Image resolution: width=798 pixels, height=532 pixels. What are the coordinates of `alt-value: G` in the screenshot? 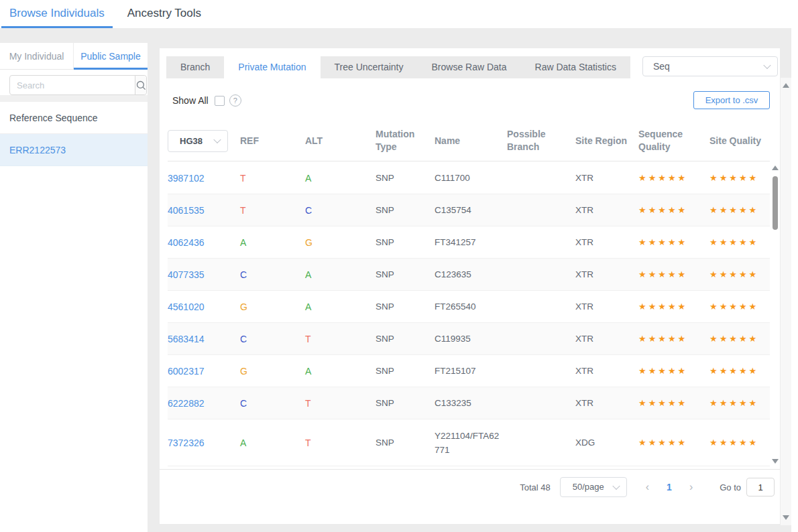 It's located at (341, 243).